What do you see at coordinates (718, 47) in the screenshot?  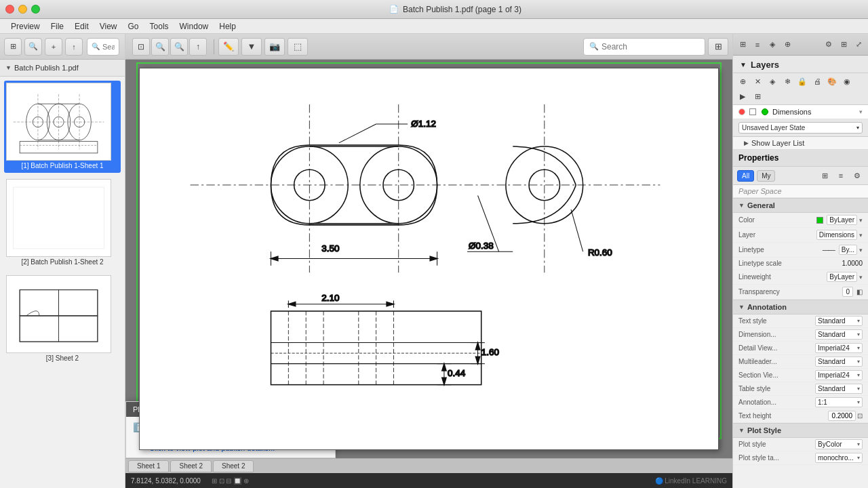 I see `grid-view-button: ⊞` at bounding box center [718, 47].